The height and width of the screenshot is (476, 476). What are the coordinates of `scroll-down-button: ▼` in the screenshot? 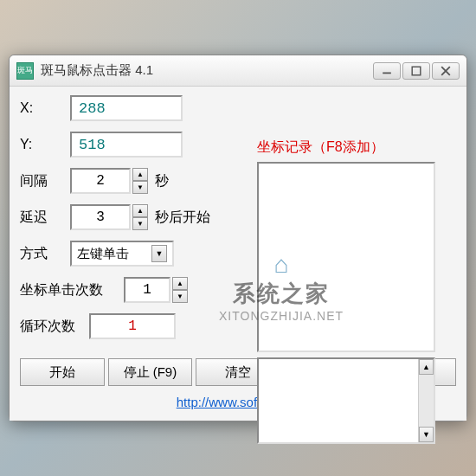 It's located at (426, 434).